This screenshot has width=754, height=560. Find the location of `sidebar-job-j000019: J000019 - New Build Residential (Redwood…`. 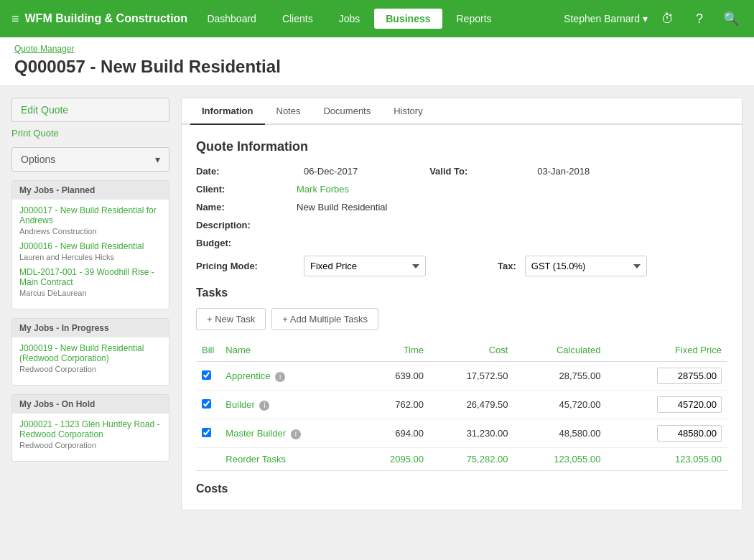

sidebar-job-j000019: J000019 - New Build Residential (Redwood… is located at coordinates (90, 353).